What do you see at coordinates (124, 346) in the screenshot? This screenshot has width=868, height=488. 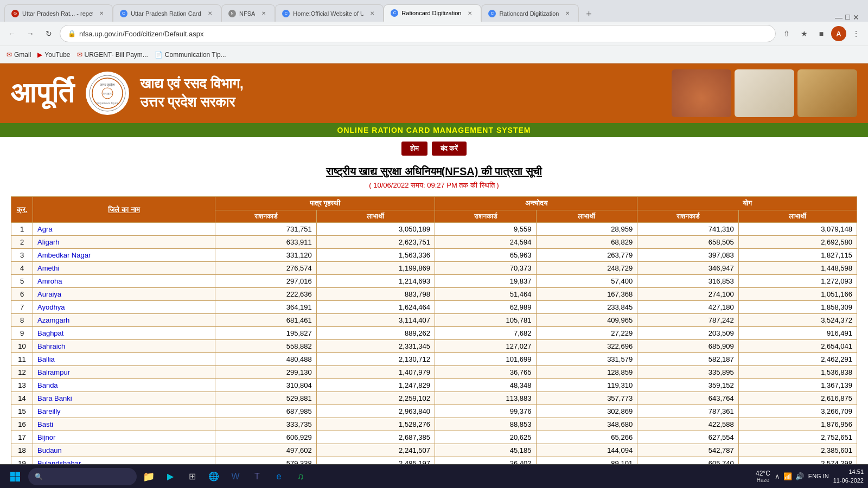 I see `cell-district: Bahraich` at bounding box center [124, 346].